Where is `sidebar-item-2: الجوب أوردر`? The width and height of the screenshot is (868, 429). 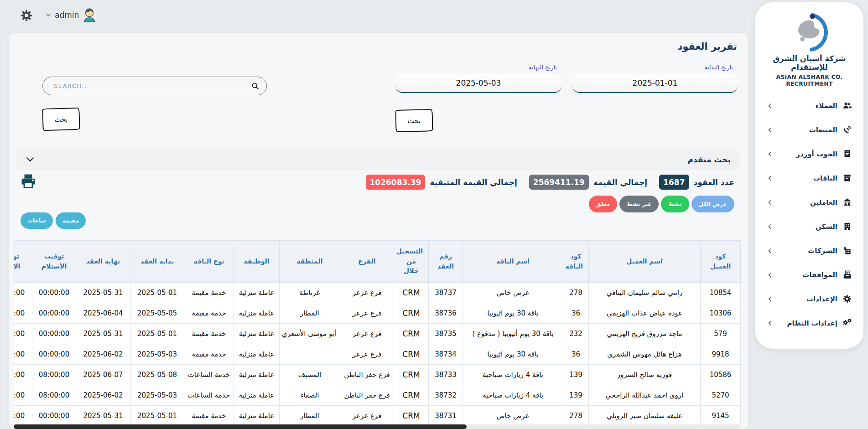 sidebar-item-2: الجوب أوردر is located at coordinates (809, 154).